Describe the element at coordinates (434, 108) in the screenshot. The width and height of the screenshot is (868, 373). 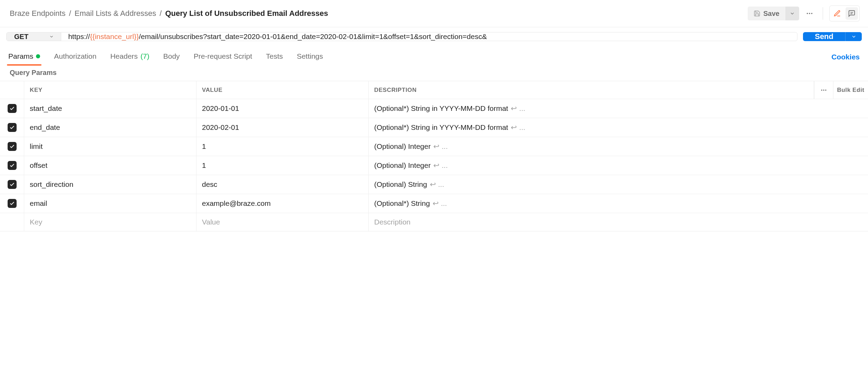
I see `table-row: start_date 2020-01-01 (Optional*) String…` at that location.